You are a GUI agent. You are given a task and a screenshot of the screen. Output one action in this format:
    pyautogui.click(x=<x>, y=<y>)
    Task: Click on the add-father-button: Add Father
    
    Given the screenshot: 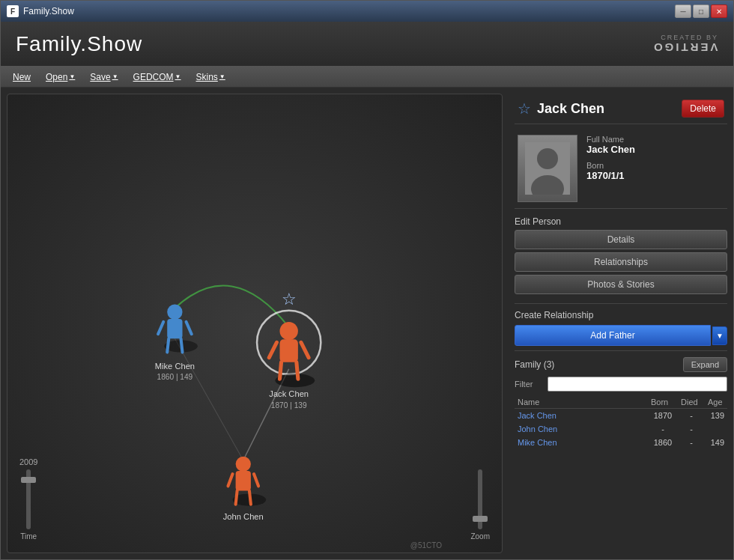 What is the action you would take?
    pyautogui.click(x=613, y=335)
    